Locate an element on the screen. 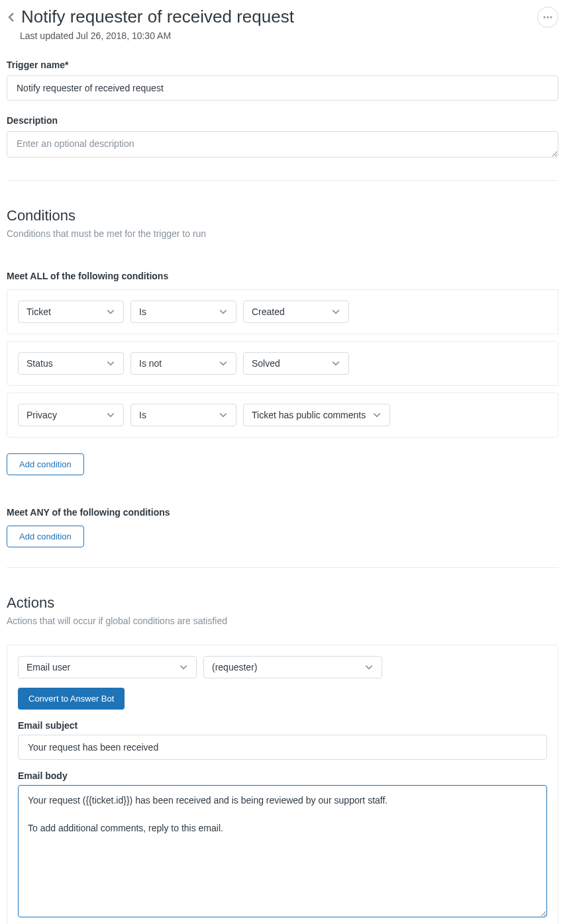 This screenshot has width=565, height=924. more-actions-button is located at coordinates (548, 17).